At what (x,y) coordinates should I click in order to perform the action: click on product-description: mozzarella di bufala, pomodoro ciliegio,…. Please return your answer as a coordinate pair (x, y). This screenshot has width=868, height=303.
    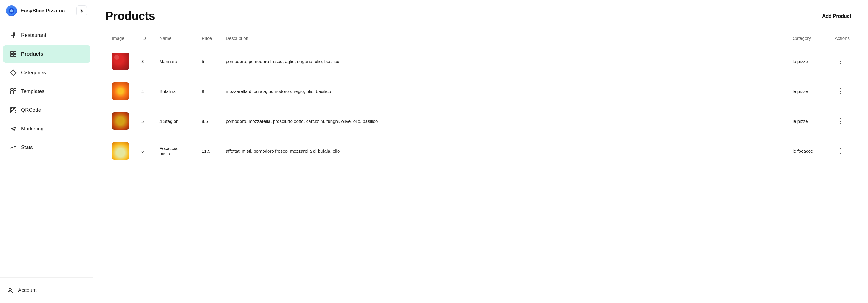
    Looking at the image, I should click on (503, 91).